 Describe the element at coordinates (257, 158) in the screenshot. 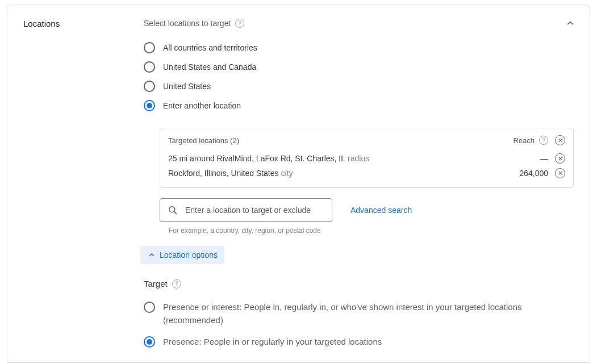

I see `location-name: 25 mi around RivalMind, LaFox Rd, St. Ch…` at that location.